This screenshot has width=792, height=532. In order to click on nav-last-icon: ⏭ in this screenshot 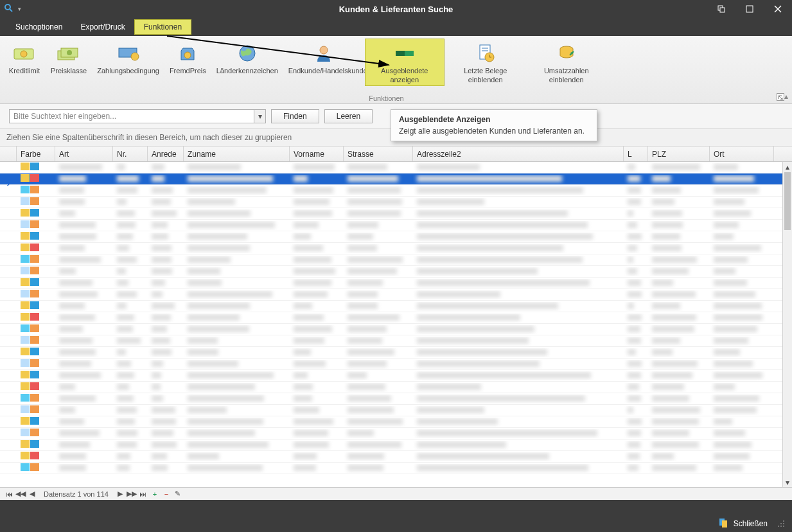, I will do `click(143, 494)`.